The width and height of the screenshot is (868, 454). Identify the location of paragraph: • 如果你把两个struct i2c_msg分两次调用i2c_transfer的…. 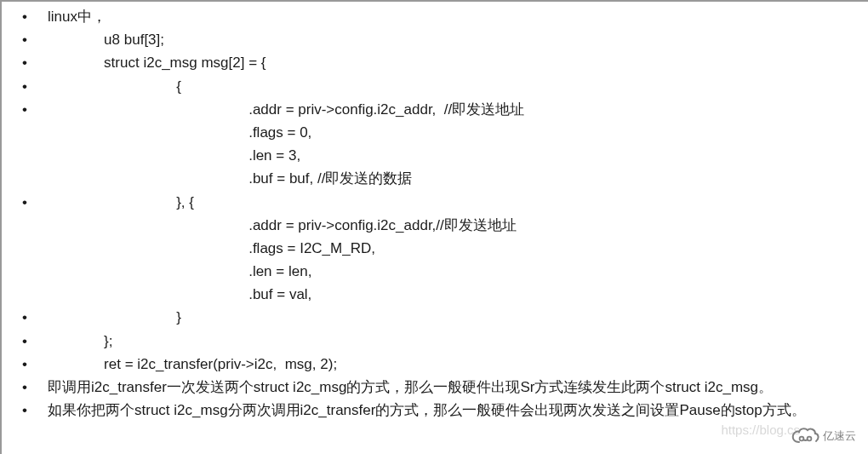
(435, 411).